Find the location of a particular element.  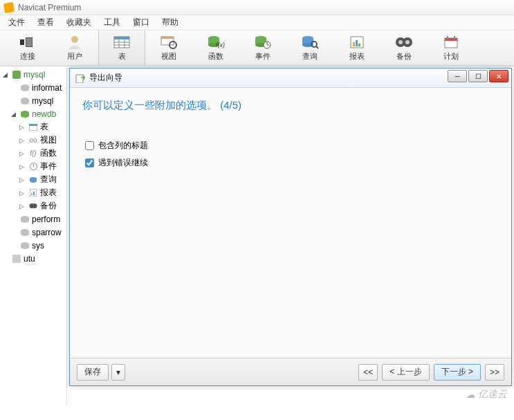

close-button: ✕ is located at coordinates (499, 76).